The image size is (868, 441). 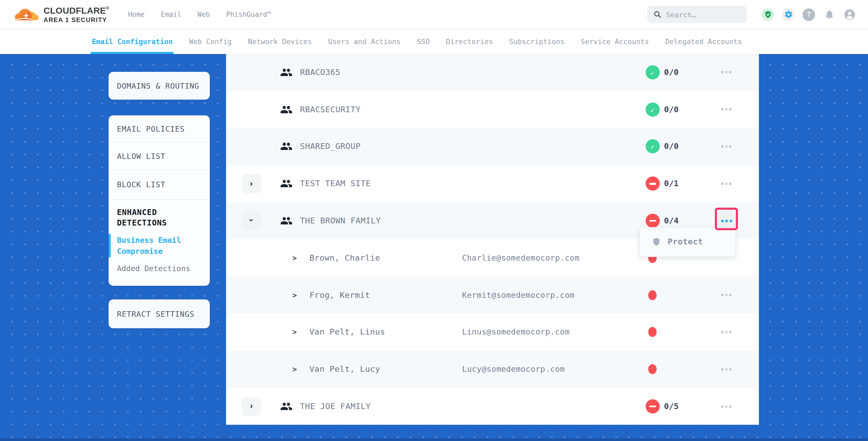 What do you see at coordinates (704, 14) in the screenshot?
I see `search-input` at bounding box center [704, 14].